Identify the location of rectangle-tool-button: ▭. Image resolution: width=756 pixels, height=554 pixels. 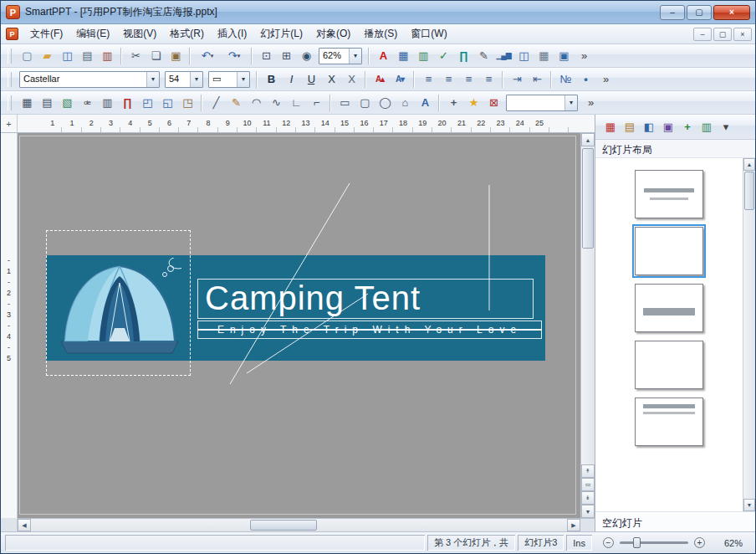
(345, 103).